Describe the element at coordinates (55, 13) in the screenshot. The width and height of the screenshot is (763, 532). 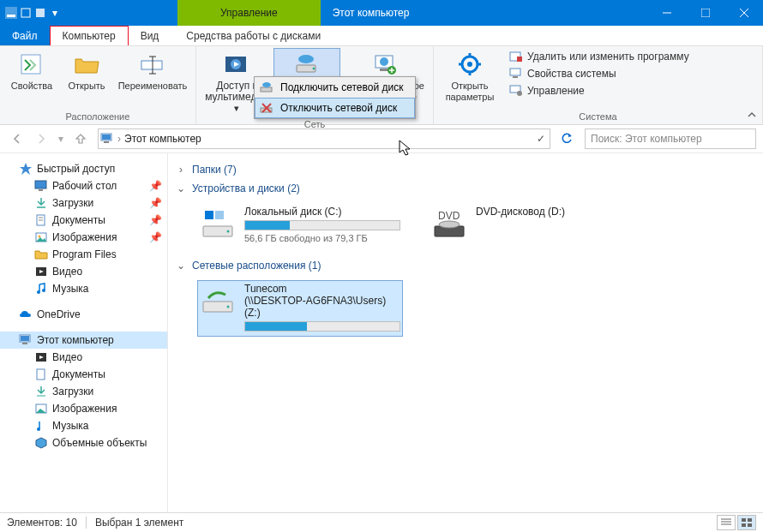
I see `qat-dropdown-icon: ▾` at that location.